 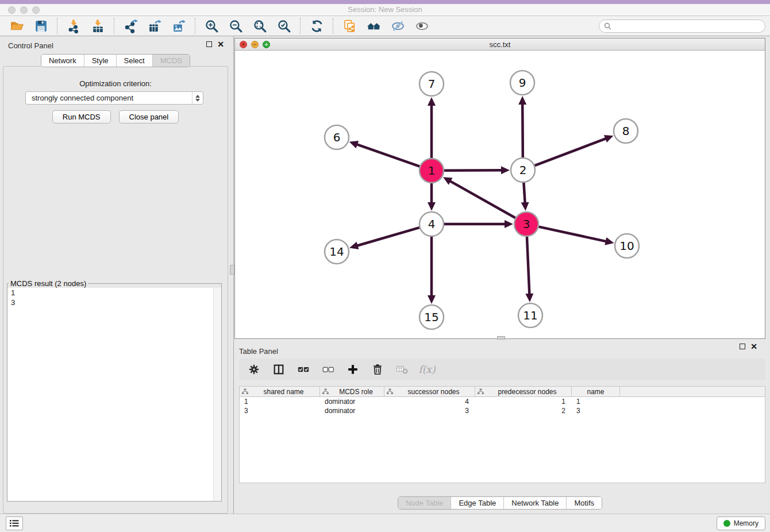 What do you see at coordinates (303, 369) in the screenshot?
I see `checked-pair-icon` at bounding box center [303, 369].